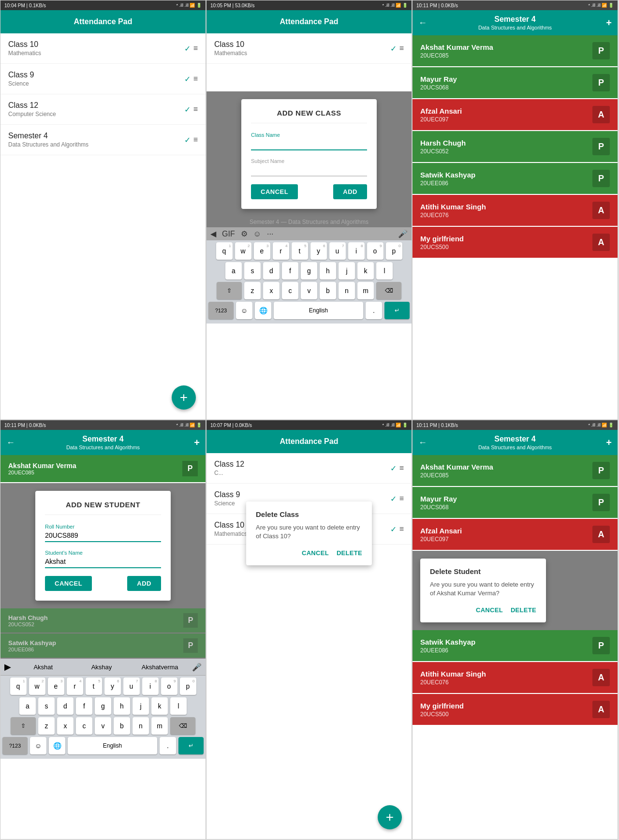 This screenshot has height=840, width=619. What do you see at coordinates (213, 234) in the screenshot?
I see `kb2-back-icon: ◀` at bounding box center [213, 234].